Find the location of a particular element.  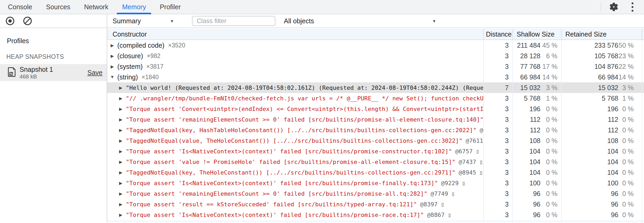

perspective-select: Summary ▼ is located at coordinates (152, 21).